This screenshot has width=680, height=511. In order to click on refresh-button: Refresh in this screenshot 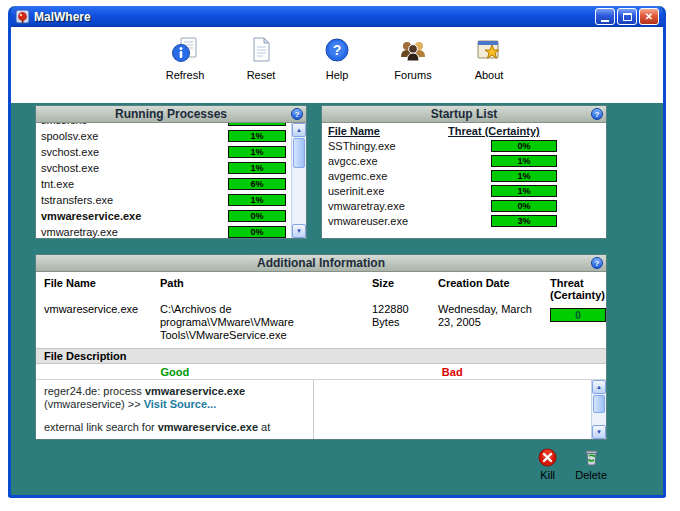, I will do `click(185, 58)`.